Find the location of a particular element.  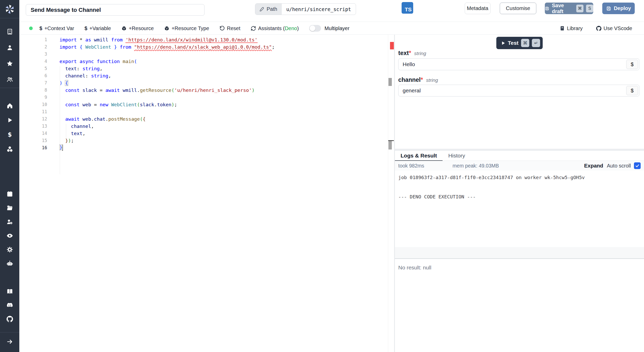

code-line: 11 is located at coordinates (204, 112).